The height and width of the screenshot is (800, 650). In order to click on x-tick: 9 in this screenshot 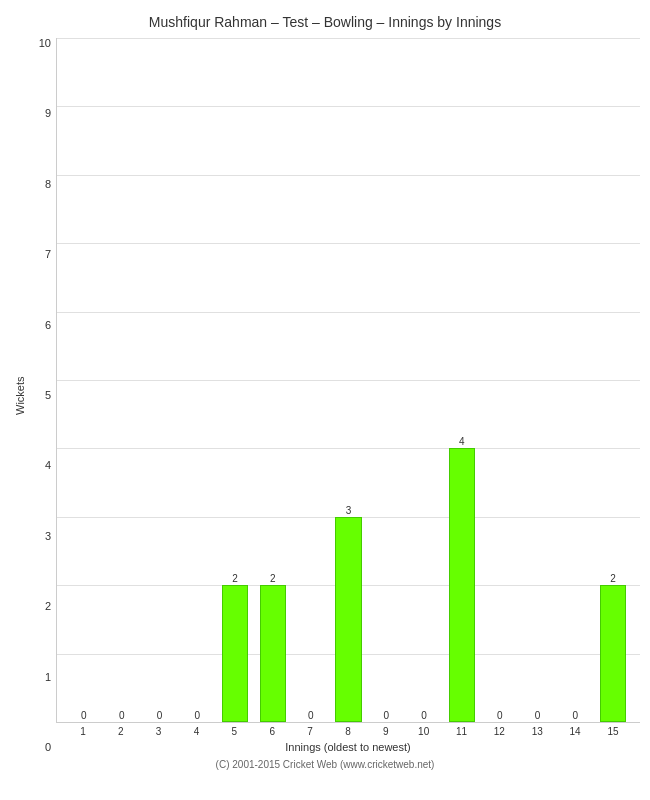, I will do `click(386, 730)`.